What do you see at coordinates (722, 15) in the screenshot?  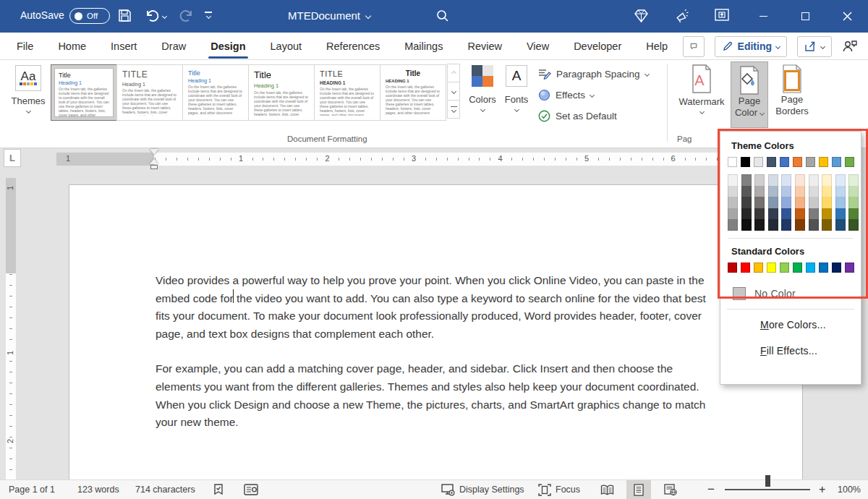 I see `ribbon-display-options-icon` at bounding box center [722, 15].